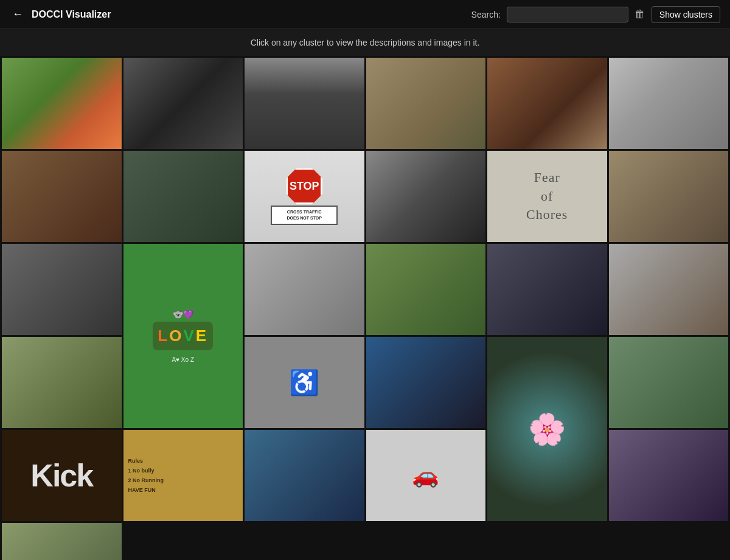 This screenshot has width=730, height=560. What do you see at coordinates (183, 314) in the screenshot?
I see `koala-graphic: 🐨💜` at bounding box center [183, 314].